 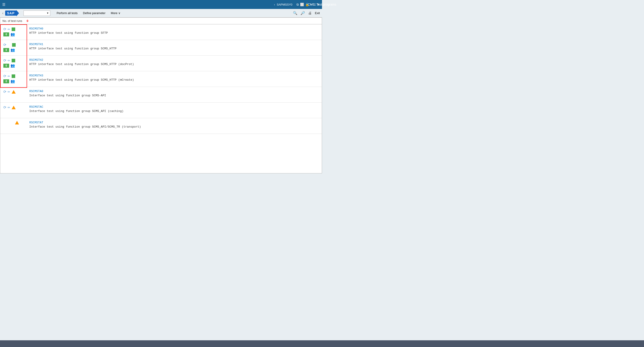 I want to click on sap-logo-area: SAP, so click(x=12, y=13).